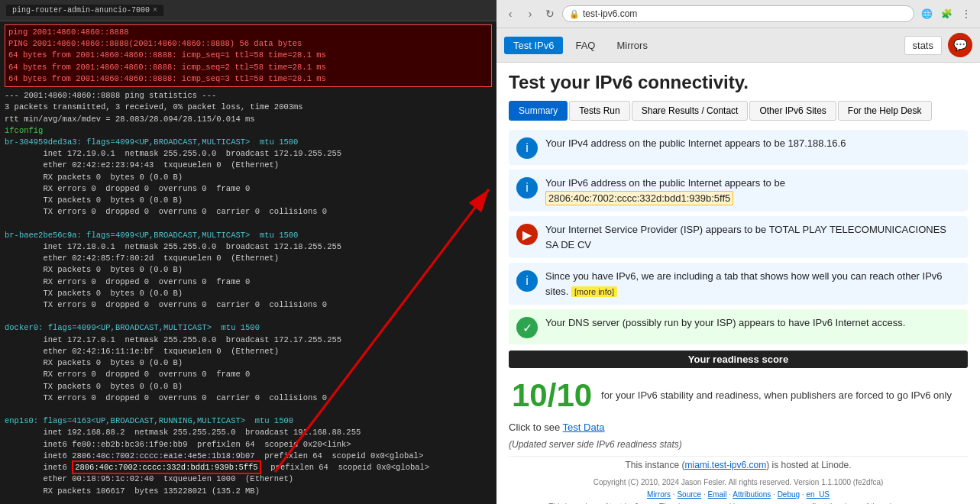 The height and width of the screenshot is (504, 980). What do you see at coordinates (753, 237) in the screenshot?
I see `isp-info-text: Your Internet Service Provider (ISP) app…` at bounding box center [753, 237].